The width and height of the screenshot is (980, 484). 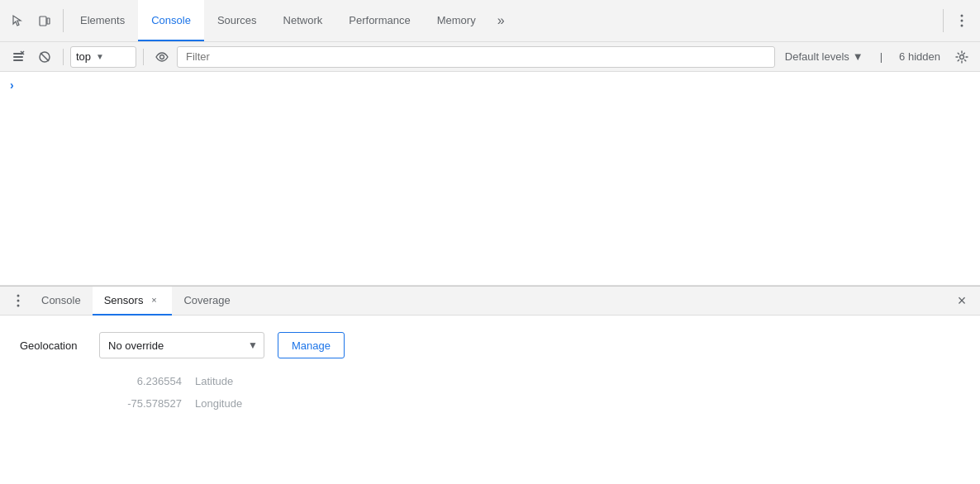 I want to click on manage-button: Manage, so click(x=311, y=345).